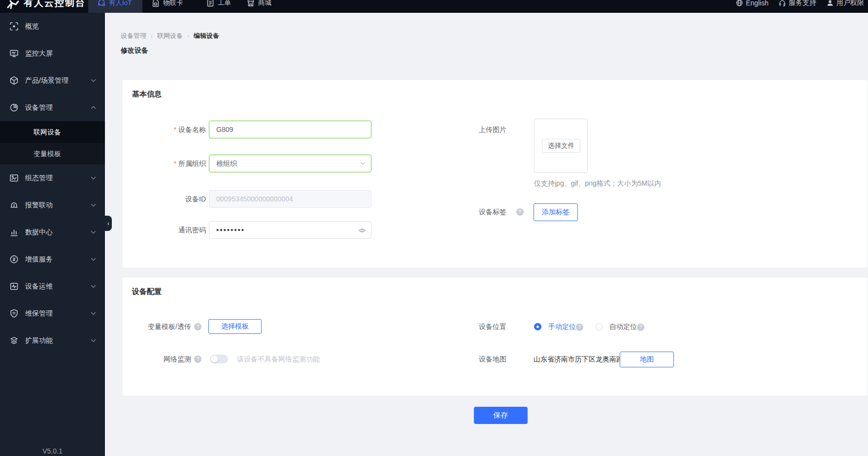  I want to click on tab-label: 有人IoT, so click(120, 4).